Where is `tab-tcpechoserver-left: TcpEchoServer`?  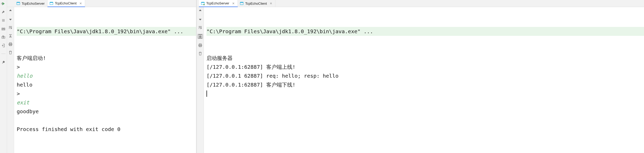 tab-tcpechoserver-left: TcpEchoServer is located at coordinates (31, 4).